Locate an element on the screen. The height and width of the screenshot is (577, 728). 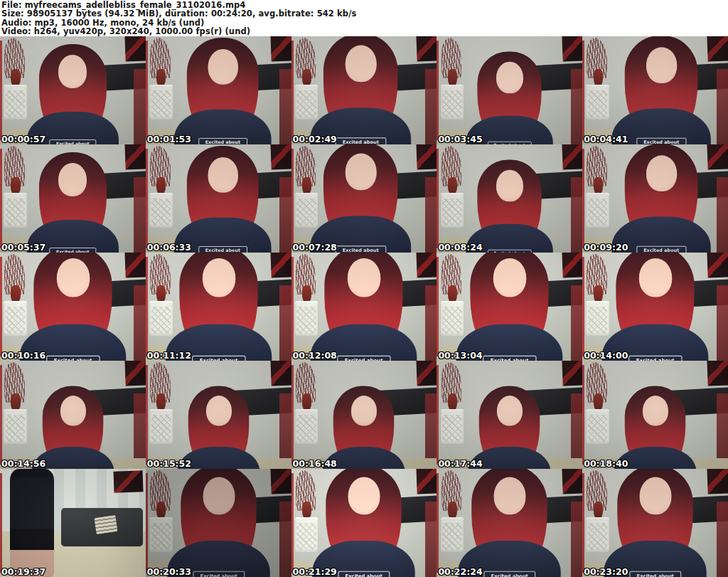
video-thumbnail: Excited about everything 00:06:33 is located at coordinates (219, 198).